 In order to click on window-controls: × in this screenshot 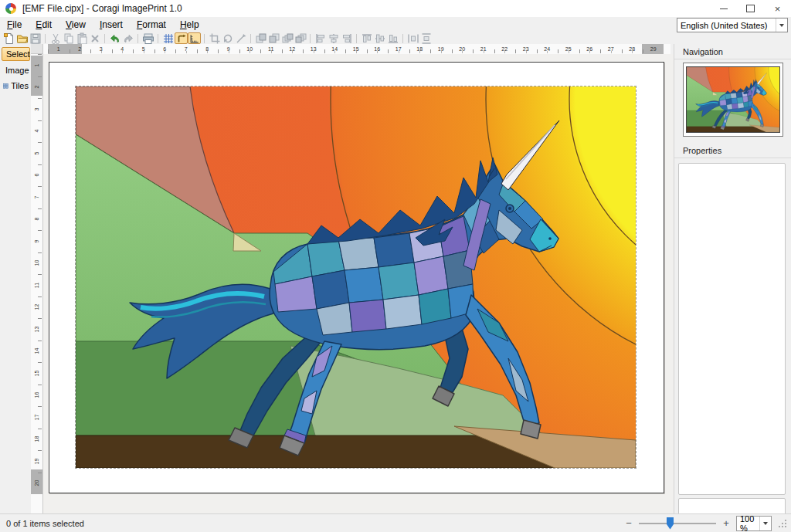, I will do `click(751, 8)`.